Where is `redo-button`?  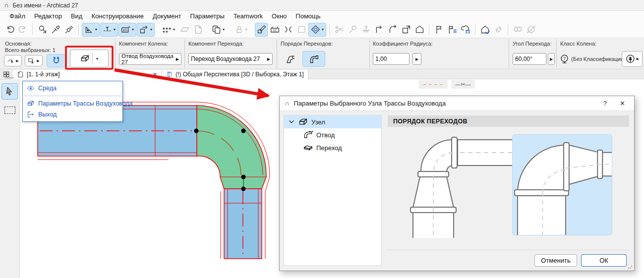 redo-button is located at coordinates (23, 30).